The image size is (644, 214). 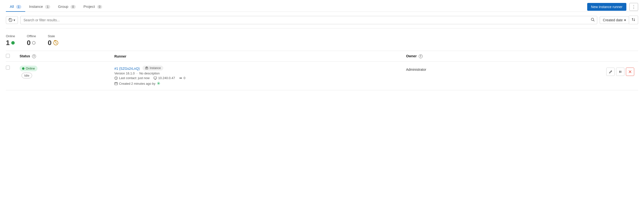 I want to click on owner-column-header: Owner ?, so click(x=454, y=56).